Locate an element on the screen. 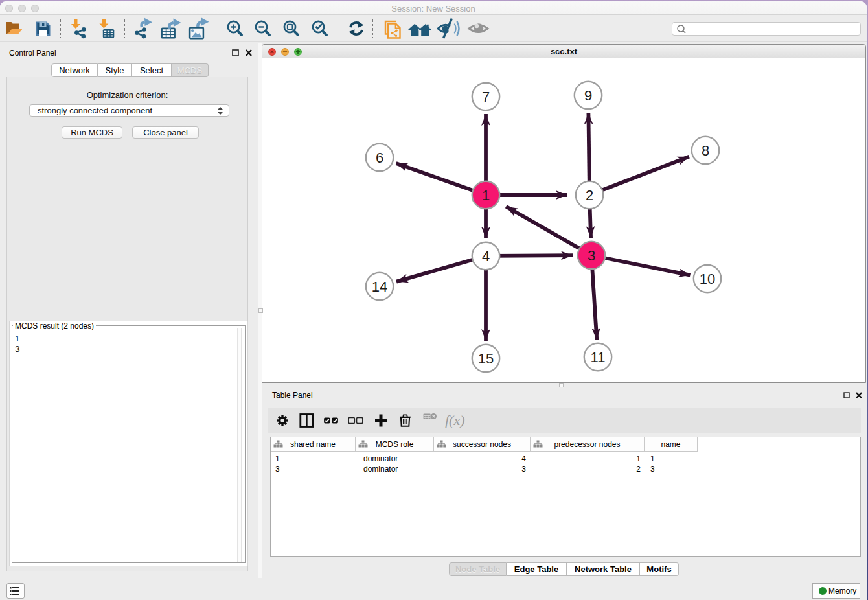 This screenshot has height=600, width=868. svg-text: 11 is located at coordinates (599, 358).